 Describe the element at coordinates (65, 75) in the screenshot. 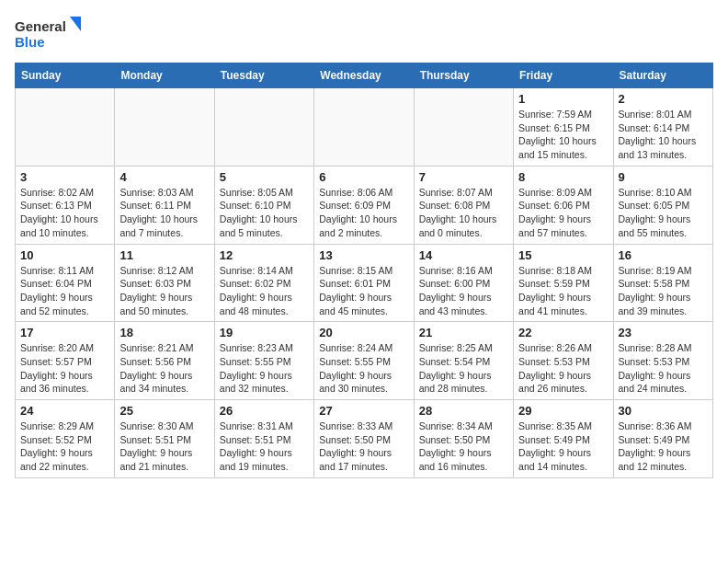

I see `weekday-header-sunday: Sunday` at that location.